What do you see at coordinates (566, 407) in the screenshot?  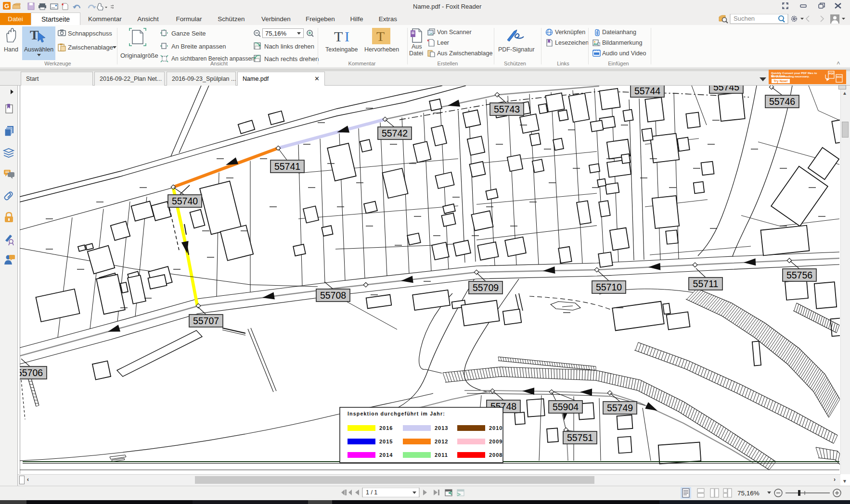 I see `svg-text: 55904` at bounding box center [566, 407].